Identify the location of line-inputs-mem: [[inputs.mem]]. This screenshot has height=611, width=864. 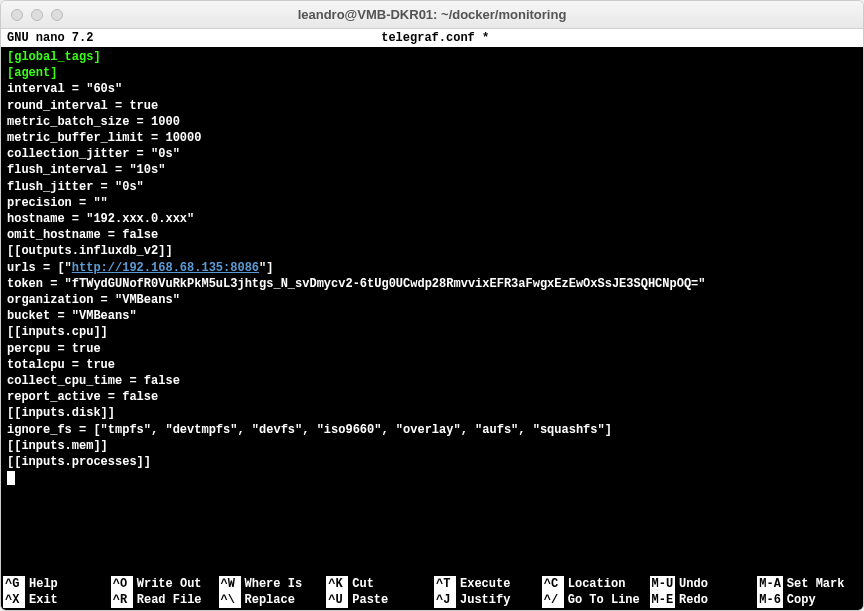
(58, 446).